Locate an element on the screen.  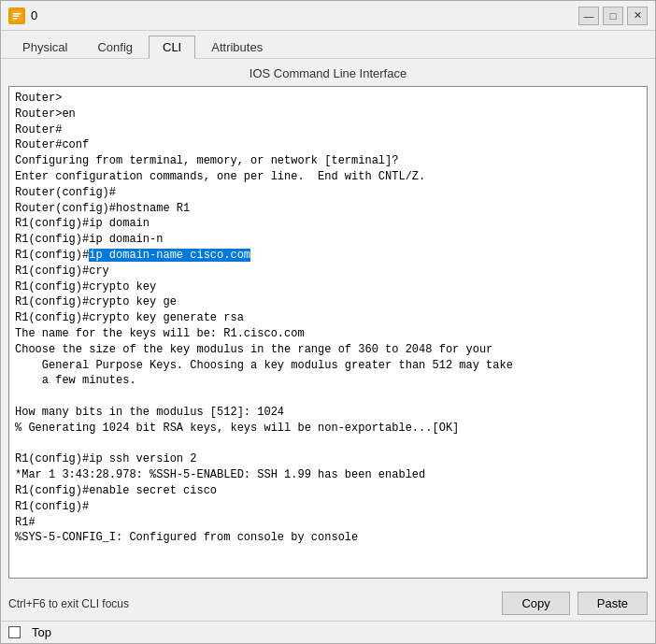
cli-line-27: R1(config)# is located at coordinates (52, 507).